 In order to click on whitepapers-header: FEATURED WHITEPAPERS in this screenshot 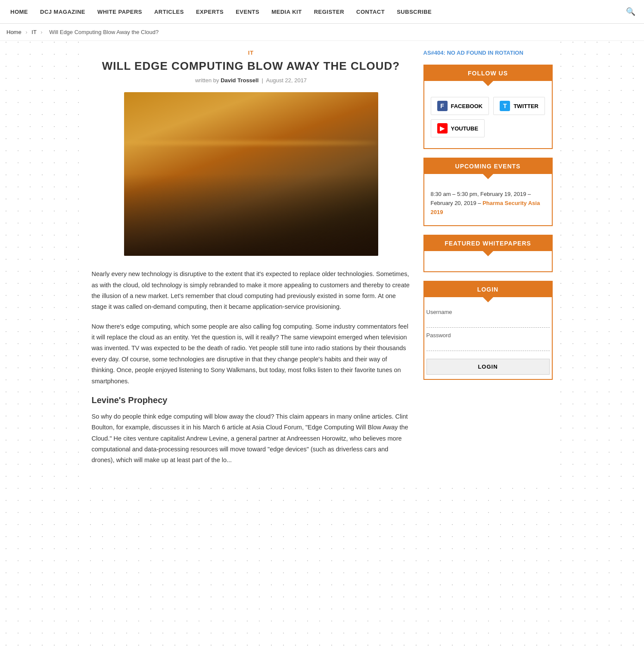, I will do `click(488, 243)`.